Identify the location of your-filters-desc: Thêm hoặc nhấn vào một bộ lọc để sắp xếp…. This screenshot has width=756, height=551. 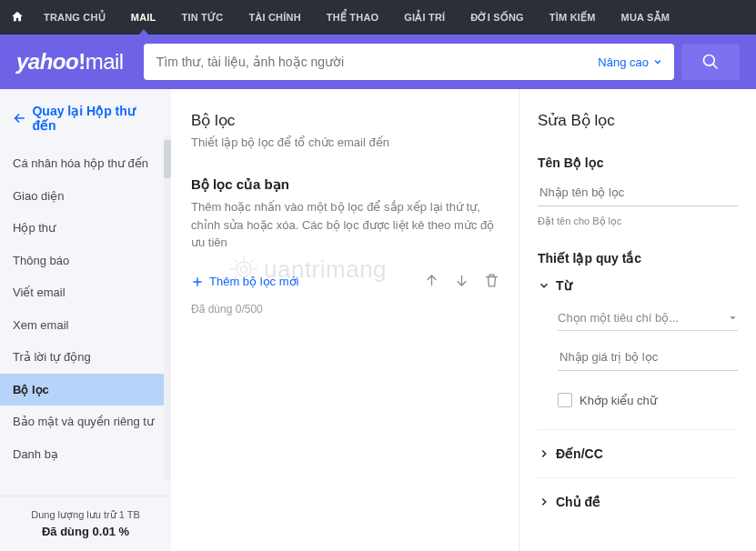
(346, 225).